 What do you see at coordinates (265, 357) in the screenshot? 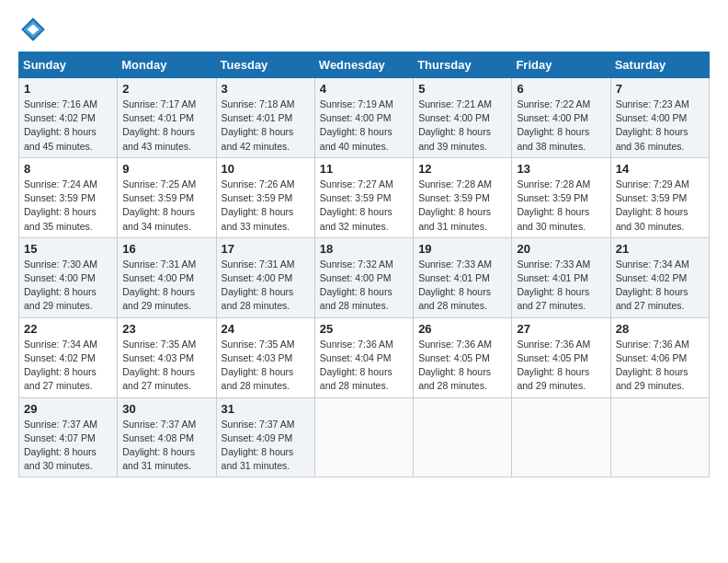
I see `calendar-cell: 24Sunrise: 7:35 AM Sunset: 4:03 PM Dayli…` at bounding box center [265, 357].